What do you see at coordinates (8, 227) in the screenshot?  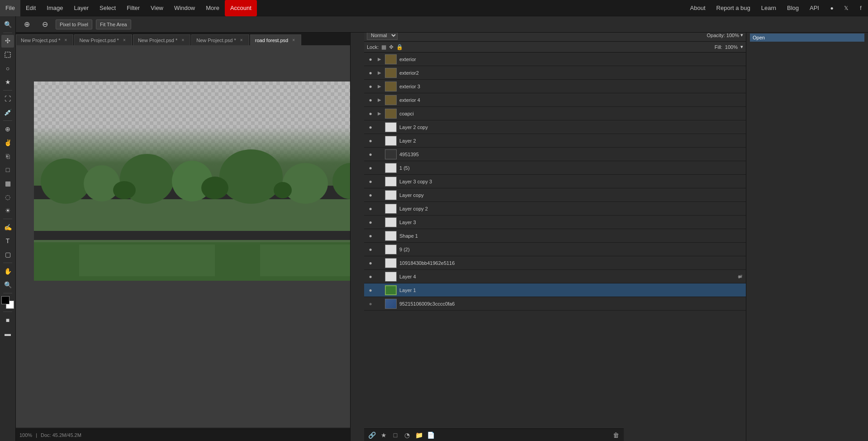 I see `pen-tool: ✍` at bounding box center [8, 227].